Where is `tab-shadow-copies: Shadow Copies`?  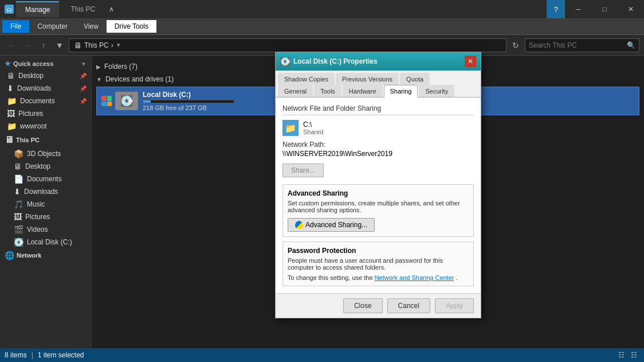
tab-shadow-copies: Shadow Copies is located at coordinates (306, 79).